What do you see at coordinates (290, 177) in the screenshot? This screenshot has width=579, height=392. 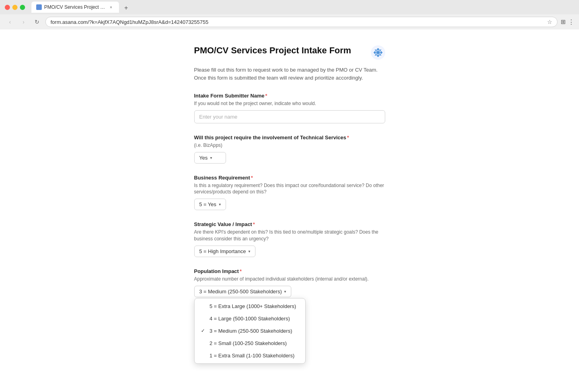 I see `label-business-requirement: Business Requirement*` at bounding box center [290, 177].